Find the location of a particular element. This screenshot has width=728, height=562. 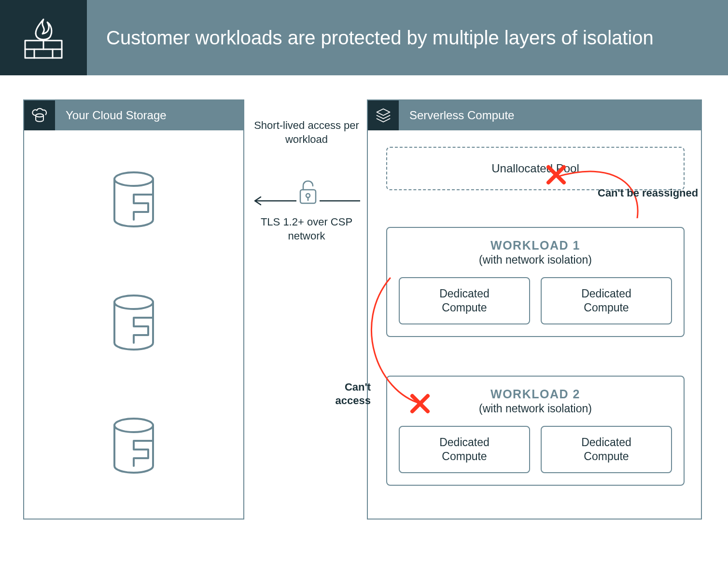

workload-2: WORKLOAD 2 (with network isolation) Dedi… is located at coordinates (535, 431).